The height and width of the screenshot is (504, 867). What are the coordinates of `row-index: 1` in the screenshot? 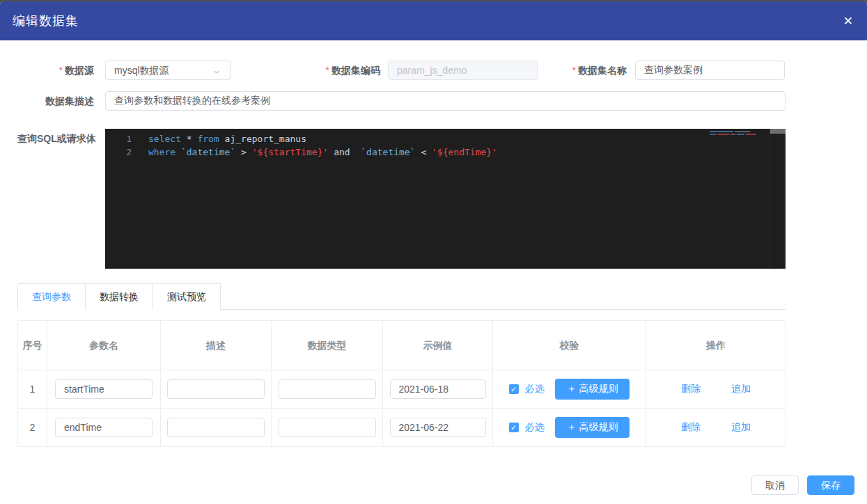 It's located at (33, 390).